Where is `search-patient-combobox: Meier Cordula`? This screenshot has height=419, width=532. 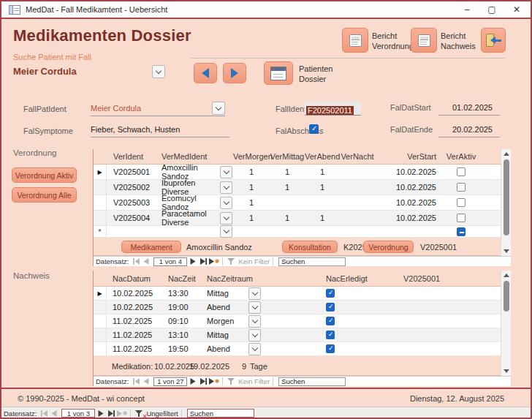 search-patient-combobox: Meier Cordula is located at coordinates (89, 72).